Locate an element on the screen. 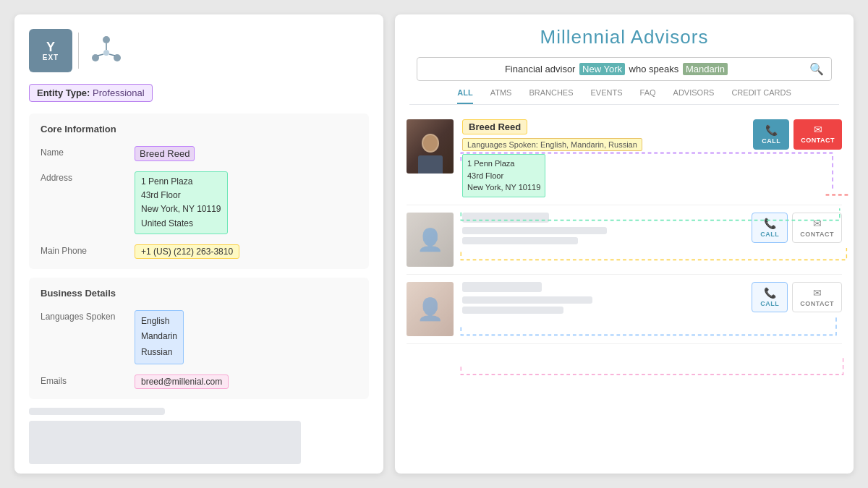 This screenshot has height=488, width=868. detail-placeholder-3a is located at coordinates (527, 300).